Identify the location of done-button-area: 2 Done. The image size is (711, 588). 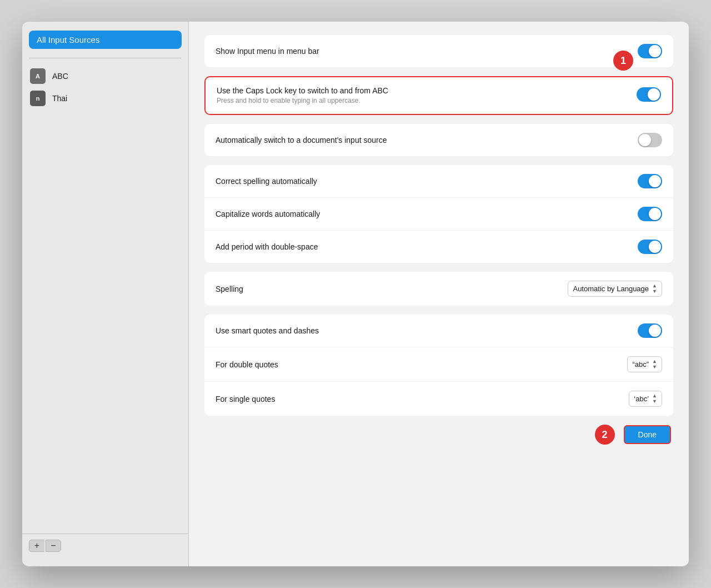
(439, 435).